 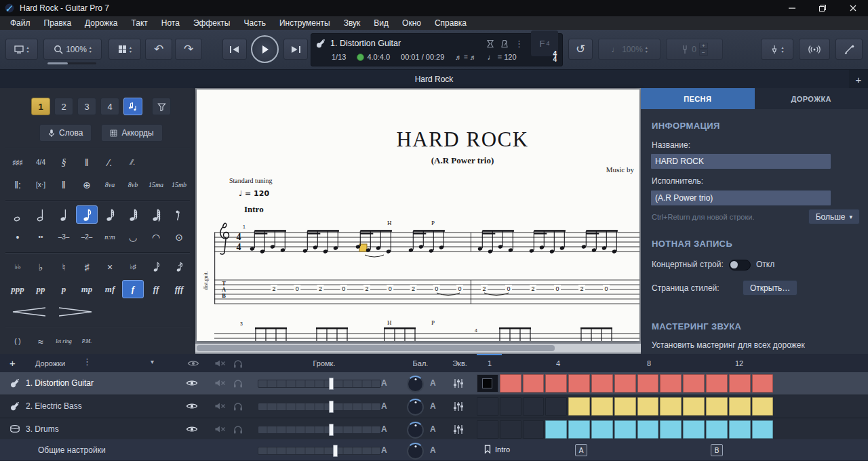 I want to click on page-layout-button: ▴▾, so click(x=125, y=49).